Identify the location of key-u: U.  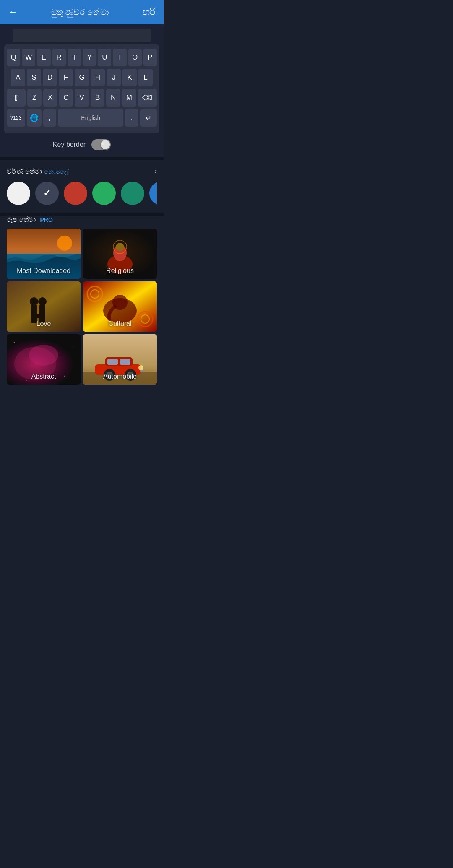
(104, 57).